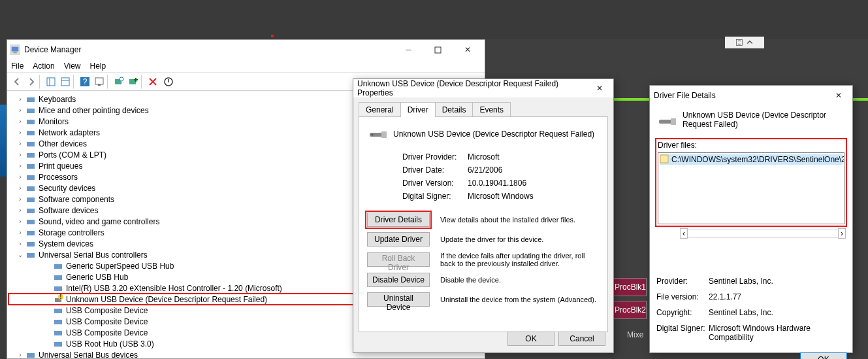  Describe the element at coordinates (751, 309) in the screenshot. I see `file-properties: Provider: Sentinel Labs, Inc. File versi…` at that location.